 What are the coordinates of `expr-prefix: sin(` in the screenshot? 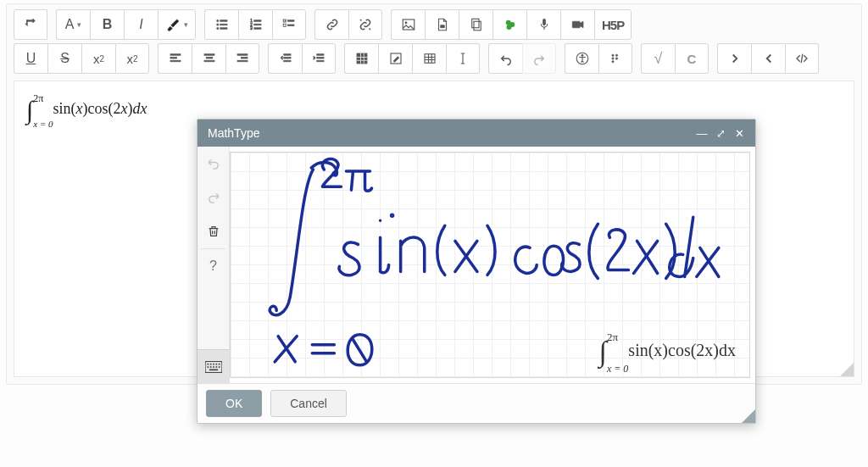 It's located at (64, 108).